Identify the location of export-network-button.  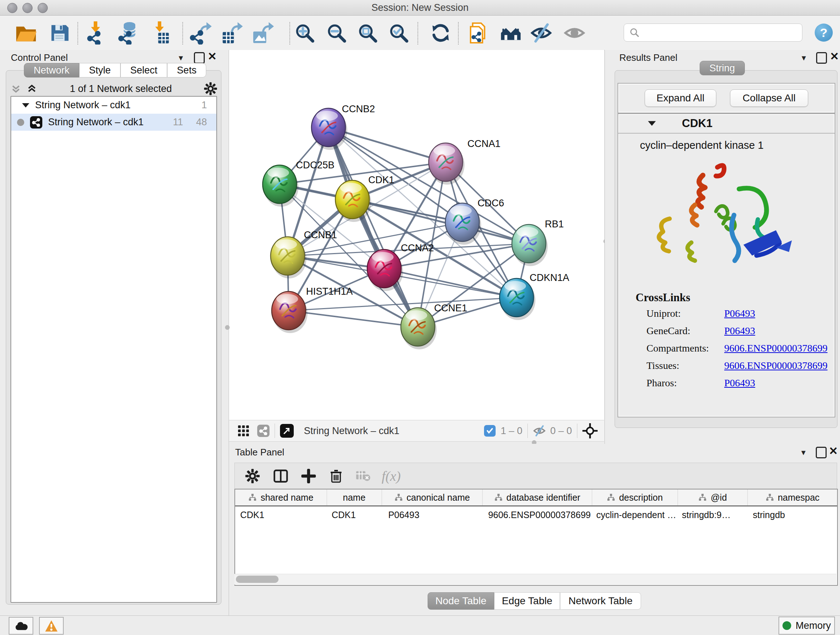
(201, 33).